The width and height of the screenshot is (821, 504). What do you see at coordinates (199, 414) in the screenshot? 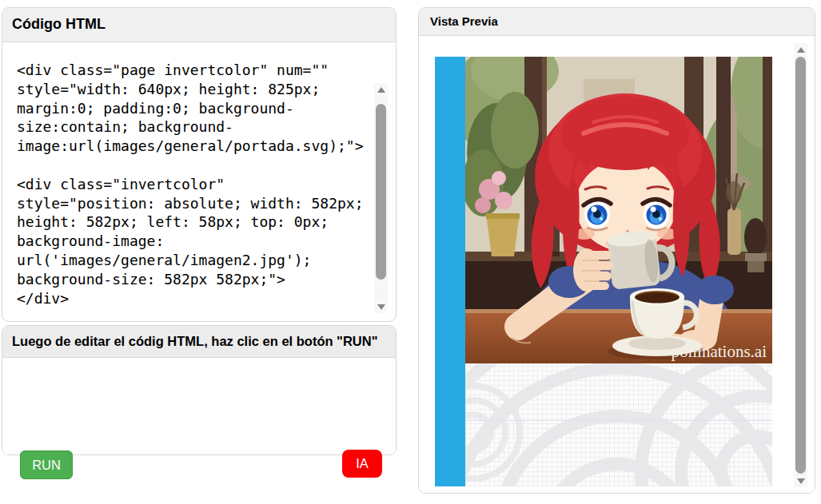
I see `instructions-panel-body` at bounding box center [199, 414].